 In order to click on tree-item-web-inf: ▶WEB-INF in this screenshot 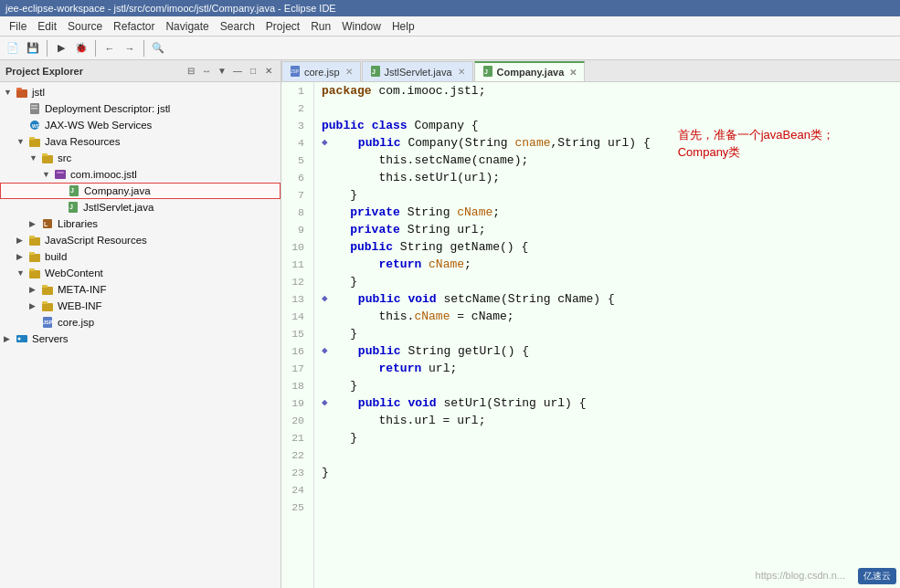, I will do `click(141, 306)`.